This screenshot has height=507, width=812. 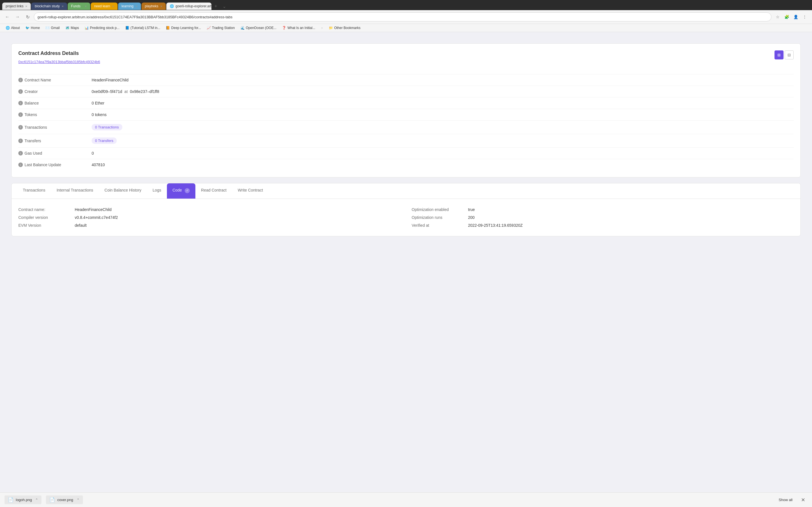 I want to click on download-cover: 📄 cover.png ⌃, so click(x=64, y=500).